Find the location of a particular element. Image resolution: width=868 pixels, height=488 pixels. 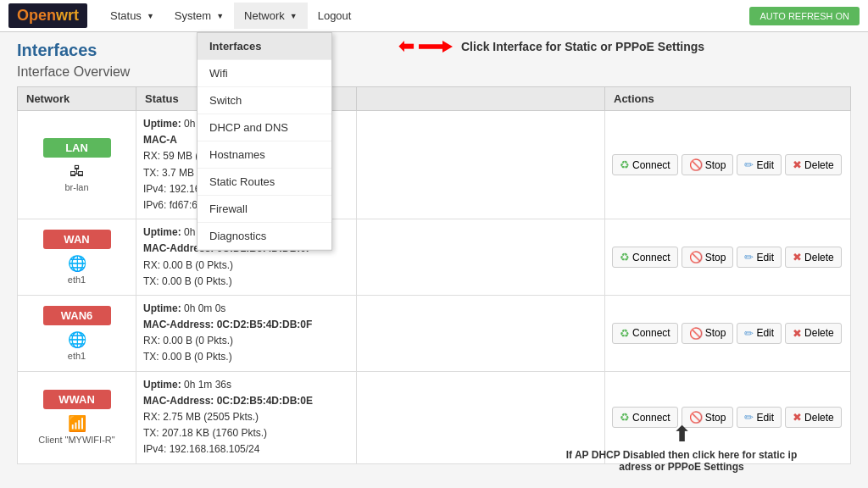

dropdown-item-wifi: Wifi is located at coordinates (264, 74).